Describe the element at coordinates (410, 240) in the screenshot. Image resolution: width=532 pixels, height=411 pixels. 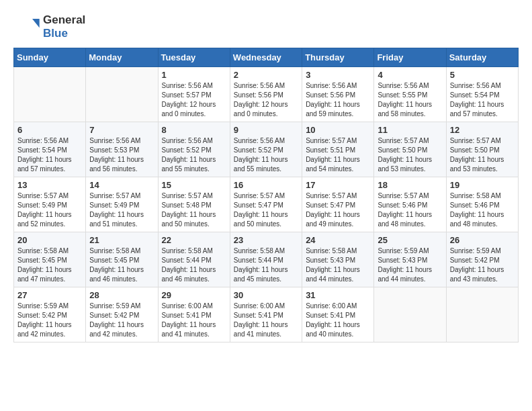
I see `day-number: 25` at that location.